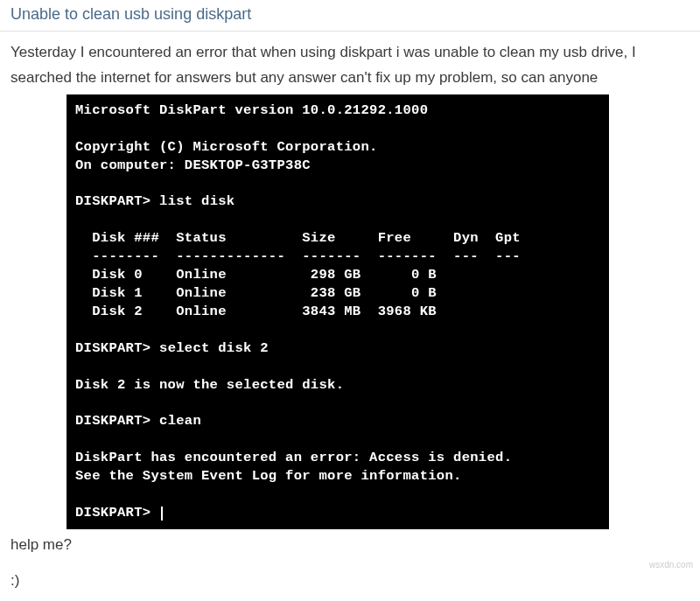  I want to click on term-computer: On computer: DESKTOP-G3TP38C, so click(192, 165).